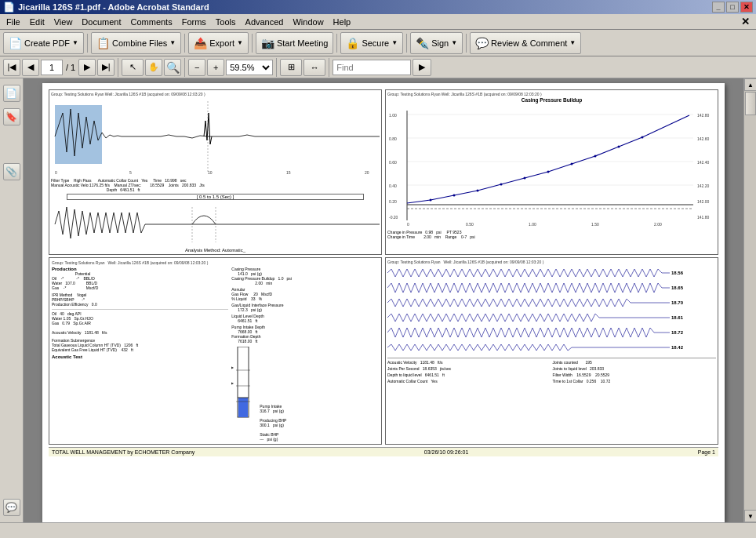 The height and width of the screenshot is (538, 756). What do you see at coordinates (13, 22) in the screenshot?
I see `menu-file: File` at bounding box center [13, 22].